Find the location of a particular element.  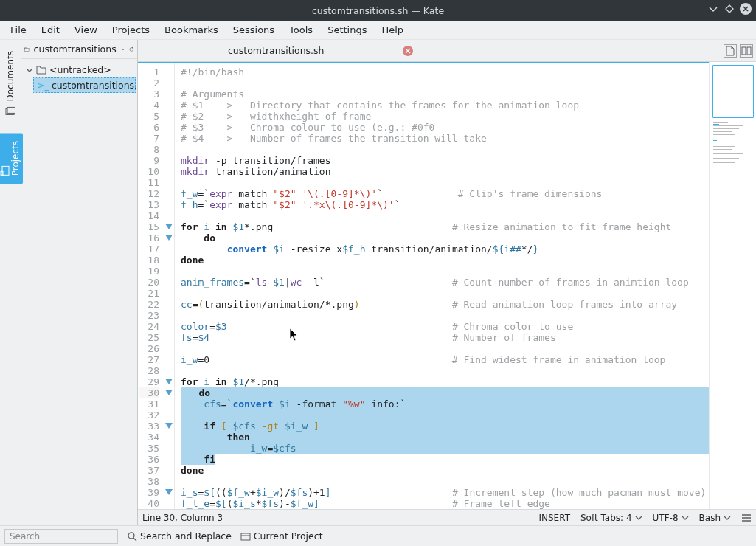

fold-column is located at coordinates (170, 286).